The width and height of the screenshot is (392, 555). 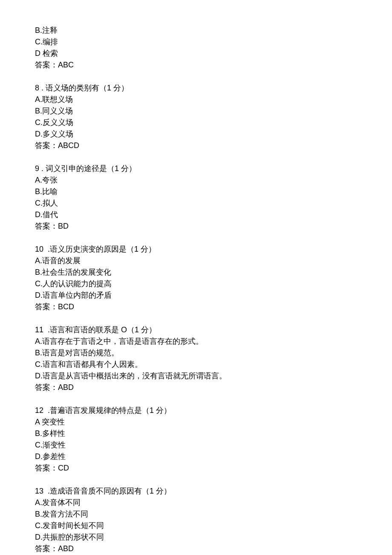 I want to click on question-number: 10, so click(x=39, y=249).